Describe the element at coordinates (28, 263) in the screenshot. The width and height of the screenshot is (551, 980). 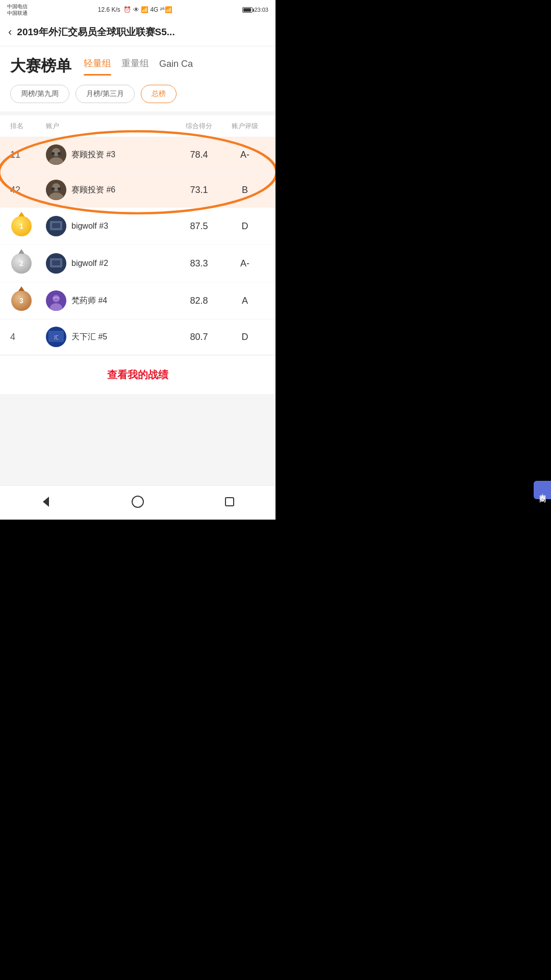
I see `rank-cell: 2` at that location.